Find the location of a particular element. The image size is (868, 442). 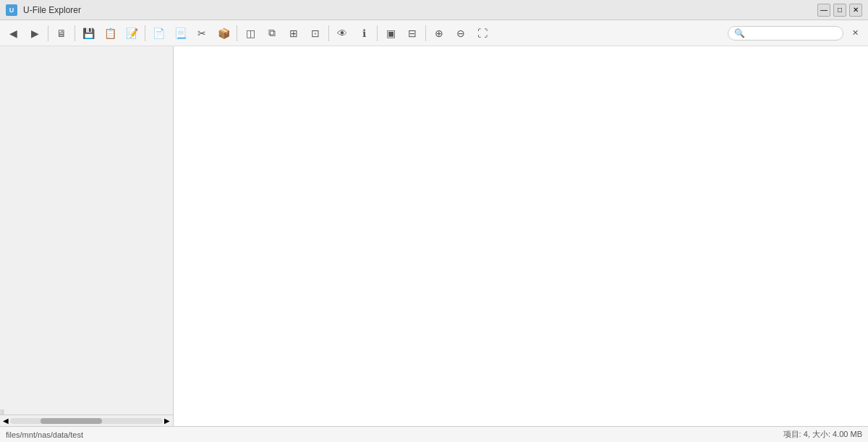

info-button: ℹ is located at coordinates (364, 33).